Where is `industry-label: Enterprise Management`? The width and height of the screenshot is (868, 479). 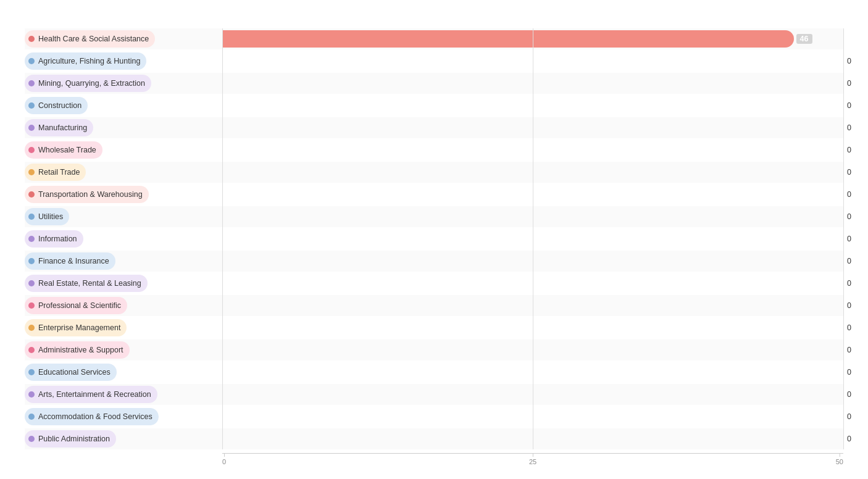 industry-label: Enterprise Management is located at coordinates (79, 328).